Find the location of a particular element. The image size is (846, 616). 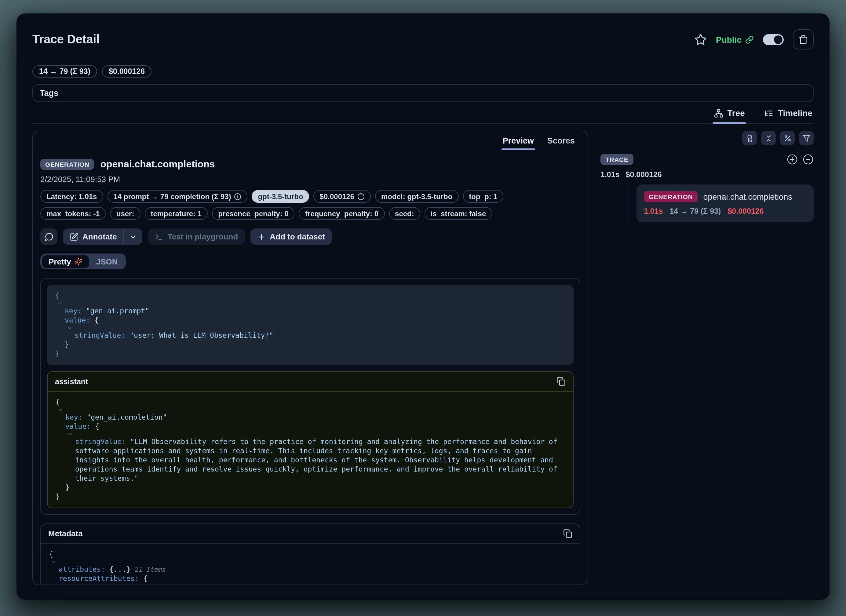

annotate-button: Annotate is located at coordinates (93, 237).